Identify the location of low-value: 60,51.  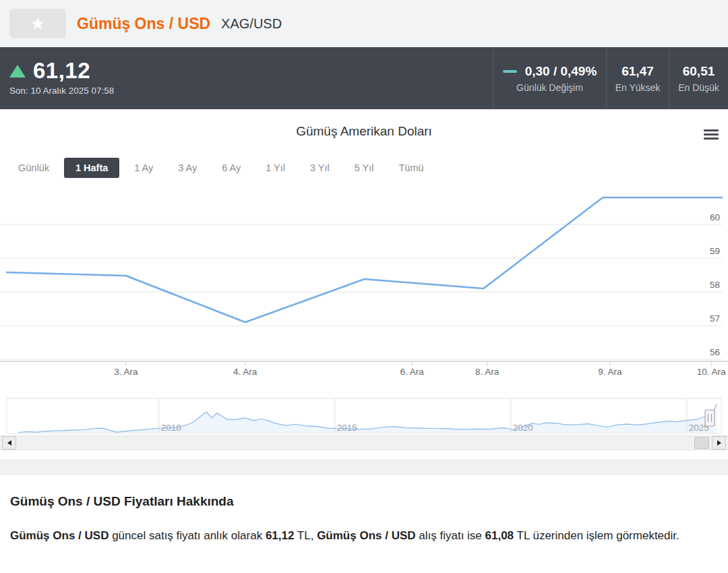
(699, 71).